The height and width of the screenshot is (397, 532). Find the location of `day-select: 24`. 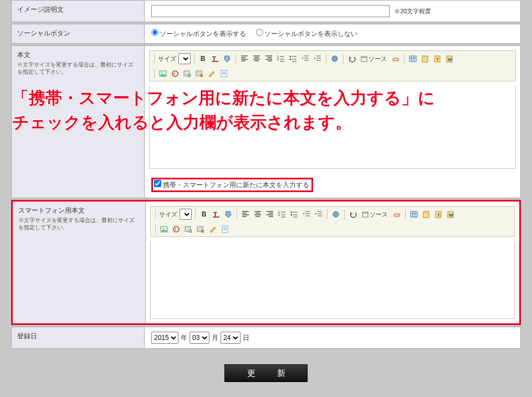

day-select: 24 is located at coordinates (231, 338).